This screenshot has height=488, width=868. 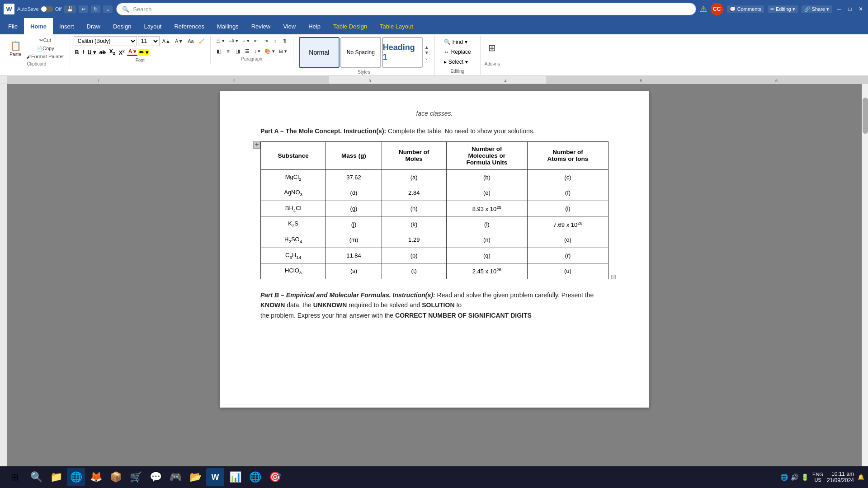 What do you see at coordinates (269, 51) in the screenshot?
I see `shading-button: 🎨 ▾` at bounding box center [269, 51].